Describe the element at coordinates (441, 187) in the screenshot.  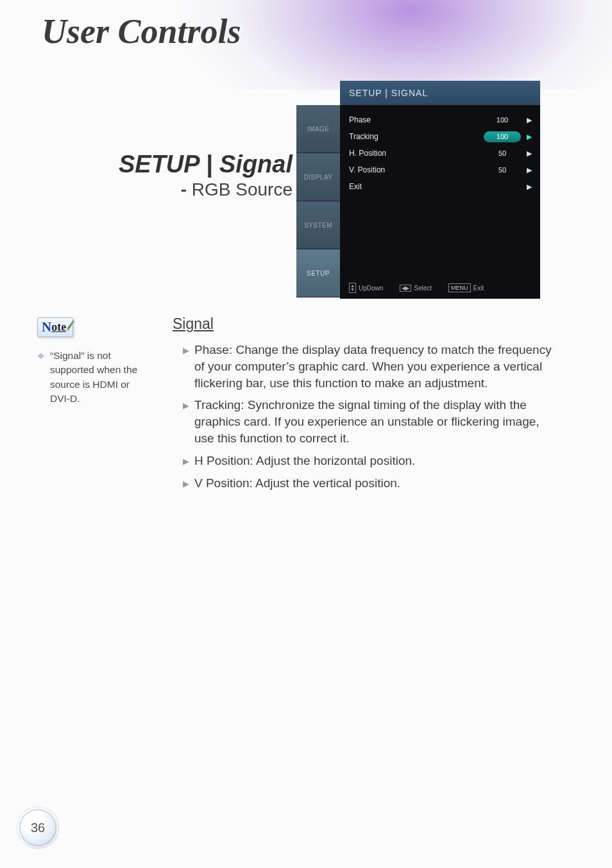
I see `osd-row-exit: Exit ▶` at that location.